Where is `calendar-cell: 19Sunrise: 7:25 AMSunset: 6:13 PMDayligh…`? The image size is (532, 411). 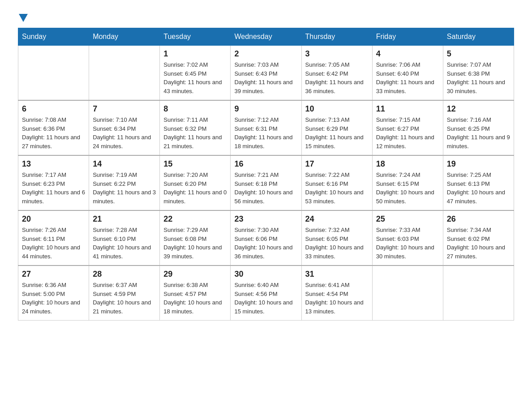
calendar-cell: 19Sunrise: 7:25 AMSunset: 6:13 PMDayligh… is located at coordinates (478, 183).